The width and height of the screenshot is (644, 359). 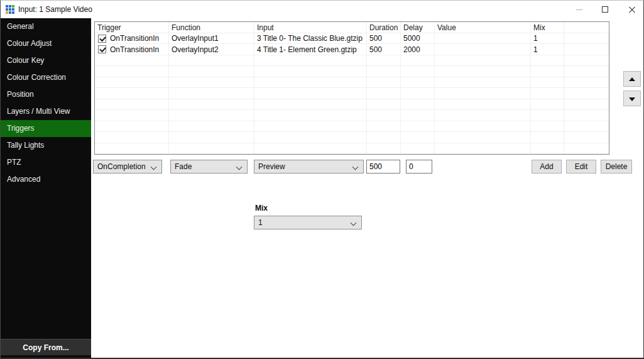 I want to click on edit-button: Edit, so click(x=581, y=167).